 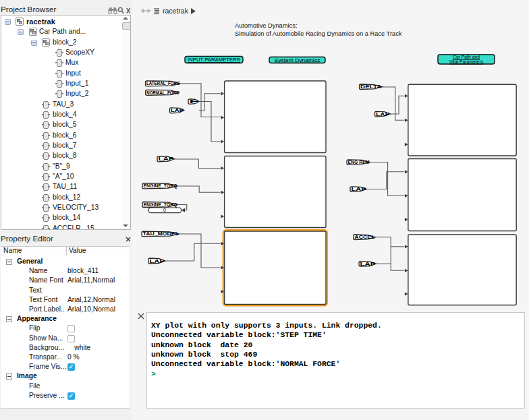 What do you see at coordinates (165, 210) in the screenshot?
I see `svg-text: 0` at bounding box center [165, 210].